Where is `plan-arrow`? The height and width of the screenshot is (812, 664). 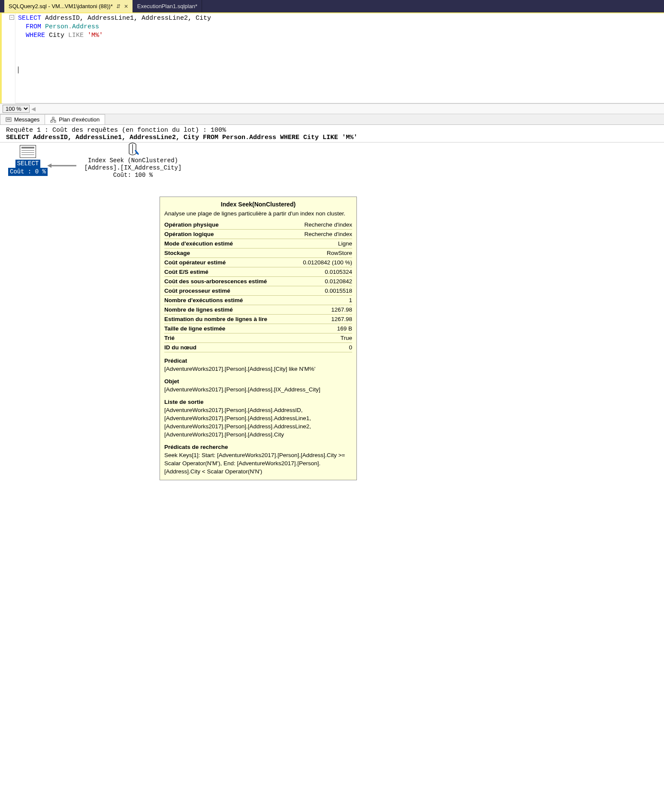
plan-arrow is located at coordinates (62, 166).